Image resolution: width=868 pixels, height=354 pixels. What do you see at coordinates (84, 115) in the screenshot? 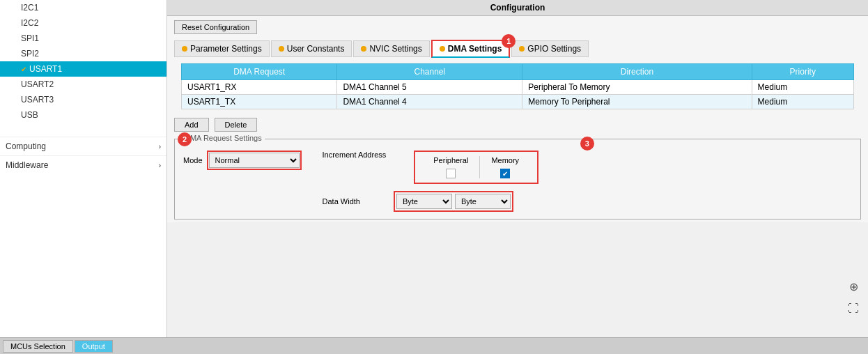
I see `sidebar-item-usb: USB` at bounding box center [84, 115].